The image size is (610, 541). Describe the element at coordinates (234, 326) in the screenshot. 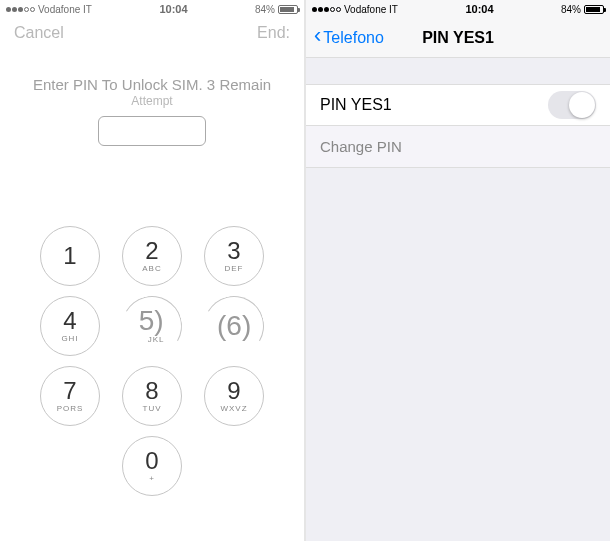

I see `key-6: (6)` at that location.